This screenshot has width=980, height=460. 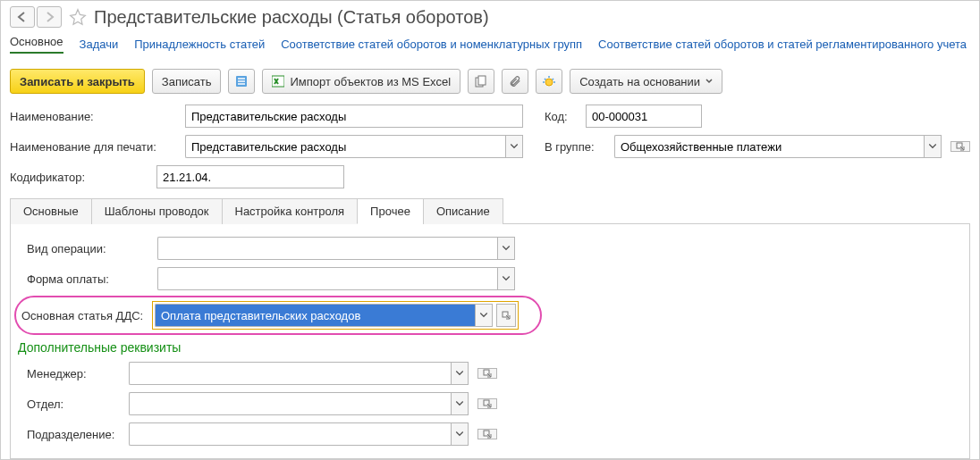 What do you see at coordinates (490, 46) in the screenshot?
I see `nav-tabs: Основное Задачи Принадлежность статей Со…` at bounding box center [490, 46].